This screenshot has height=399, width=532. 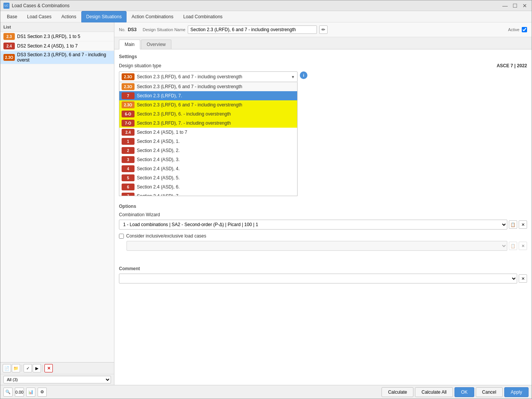 I want to click on item-text: Section 2.3 (LRFD), 6 and 7 - including …, so click(x=189, y=105).